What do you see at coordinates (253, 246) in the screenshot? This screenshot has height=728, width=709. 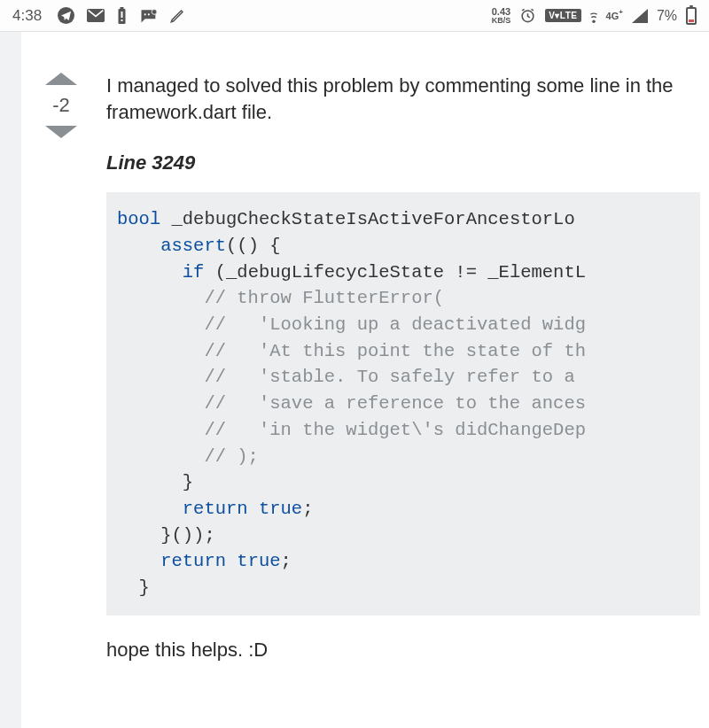 I see `code-text: (() {` at bounding box center [253, 246].